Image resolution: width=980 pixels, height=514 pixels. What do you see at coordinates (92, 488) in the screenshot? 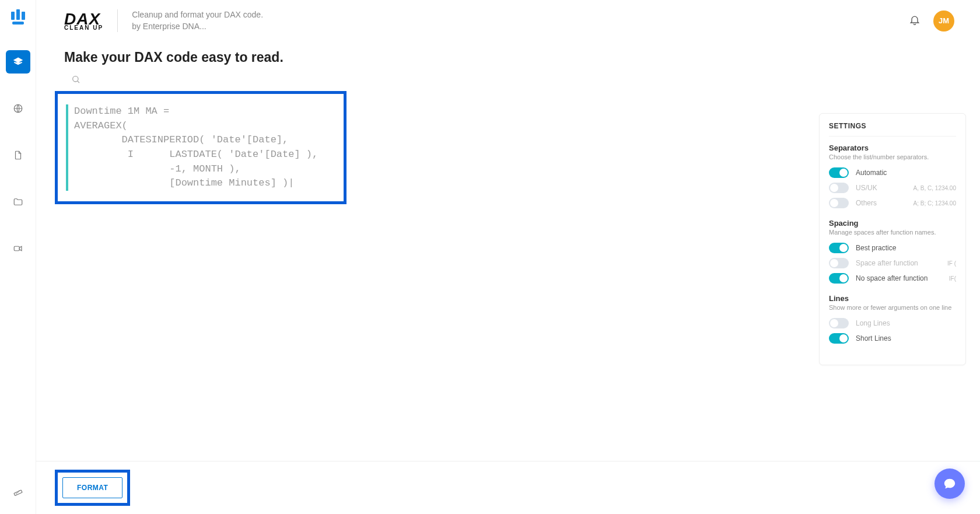
I see `format-button-highlight: FORMAT` at bounding box center [92, 488].